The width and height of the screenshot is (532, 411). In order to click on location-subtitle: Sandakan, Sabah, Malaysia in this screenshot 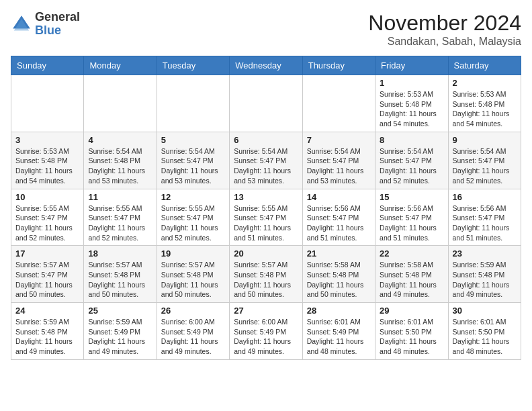, I will do `click(445, 42)`.